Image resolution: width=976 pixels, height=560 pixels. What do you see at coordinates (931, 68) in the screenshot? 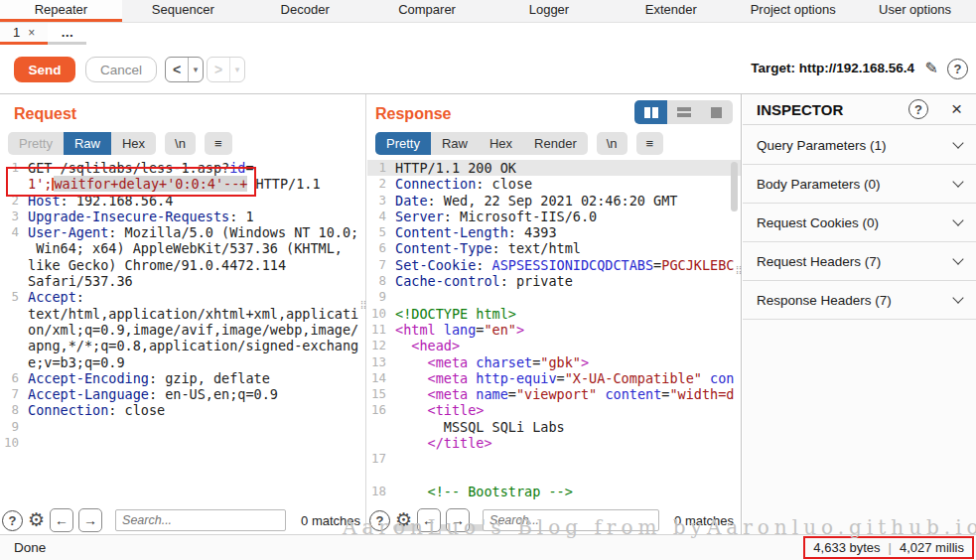
I see `edit-target-icon: ✎` at bounding box center [931, 68].